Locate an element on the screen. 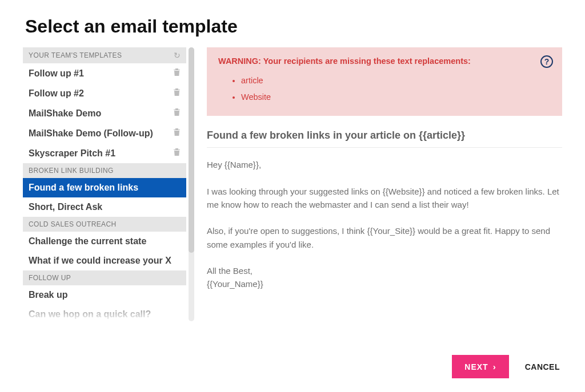 Image resolution: width=585 pixels, height=392 pixels. footer-actions: NEXT › CANCEL is located at coordinates (506, 366).